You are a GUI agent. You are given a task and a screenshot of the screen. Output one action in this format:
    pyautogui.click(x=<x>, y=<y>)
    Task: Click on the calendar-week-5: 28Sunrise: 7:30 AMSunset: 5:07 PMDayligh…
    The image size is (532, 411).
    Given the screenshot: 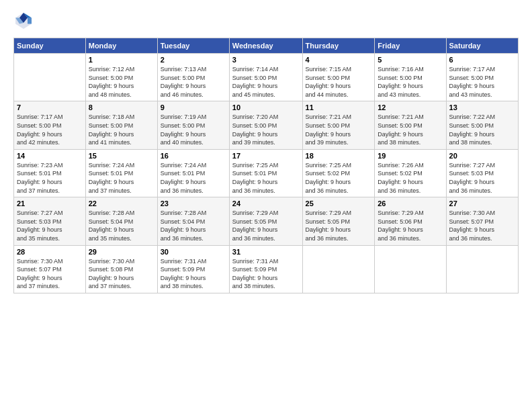 What is the action you would take?
    pyautogui.click(x=266, y=269)
    